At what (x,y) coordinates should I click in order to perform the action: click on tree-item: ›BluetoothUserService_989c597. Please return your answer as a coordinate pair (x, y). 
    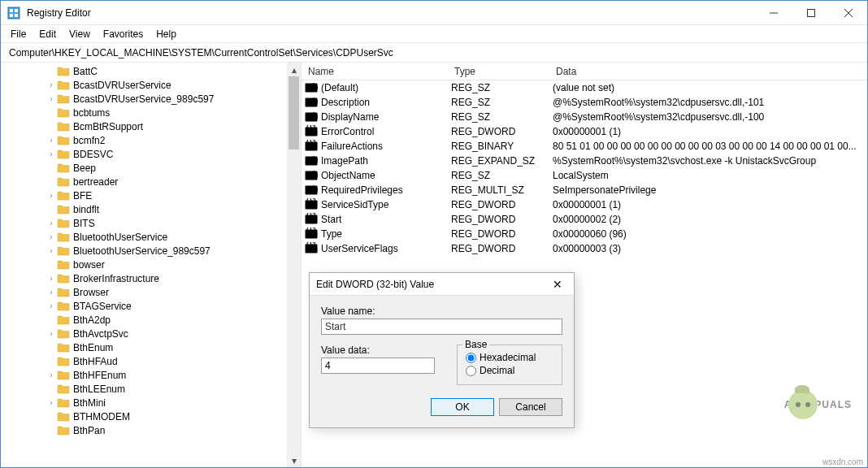
    Looking at the image, I should click on (166, 250).